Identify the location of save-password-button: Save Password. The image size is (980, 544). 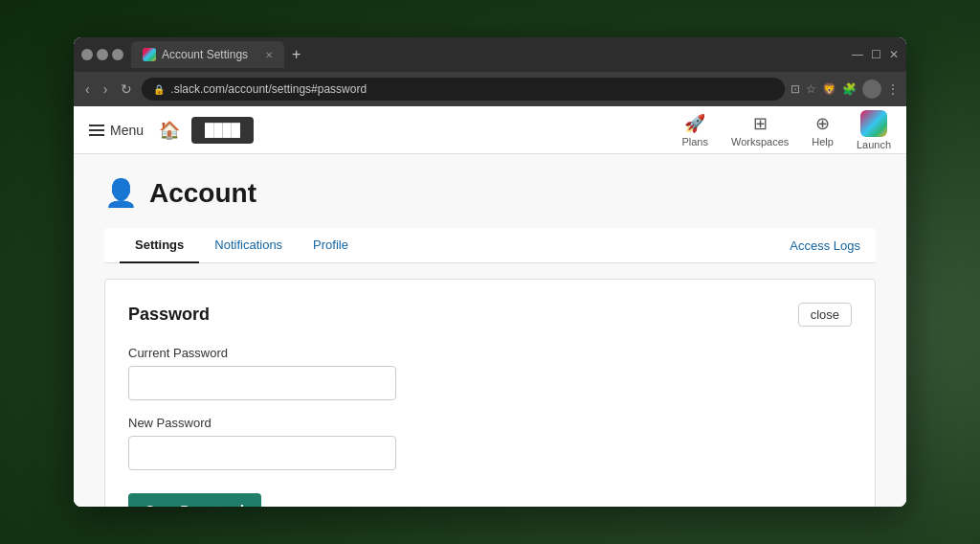
(195, 500).